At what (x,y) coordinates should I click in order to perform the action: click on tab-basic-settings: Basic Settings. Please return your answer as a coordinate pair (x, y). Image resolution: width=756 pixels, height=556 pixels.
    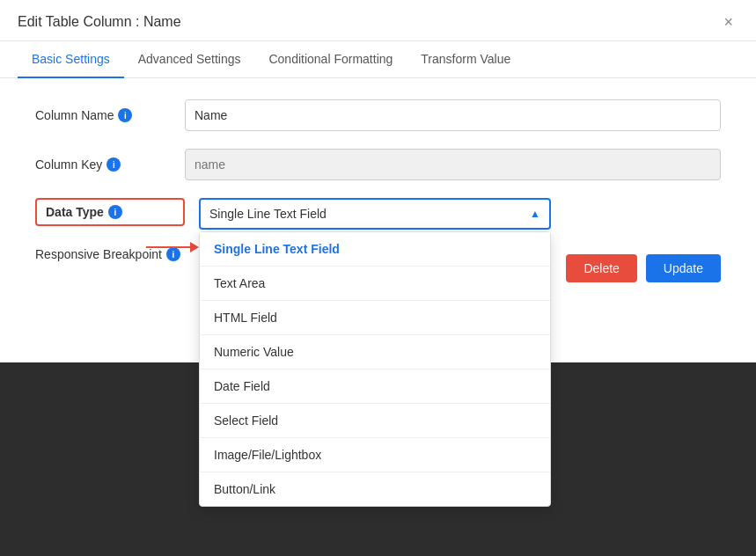
    Looking at the image, I should click on (70, 60).